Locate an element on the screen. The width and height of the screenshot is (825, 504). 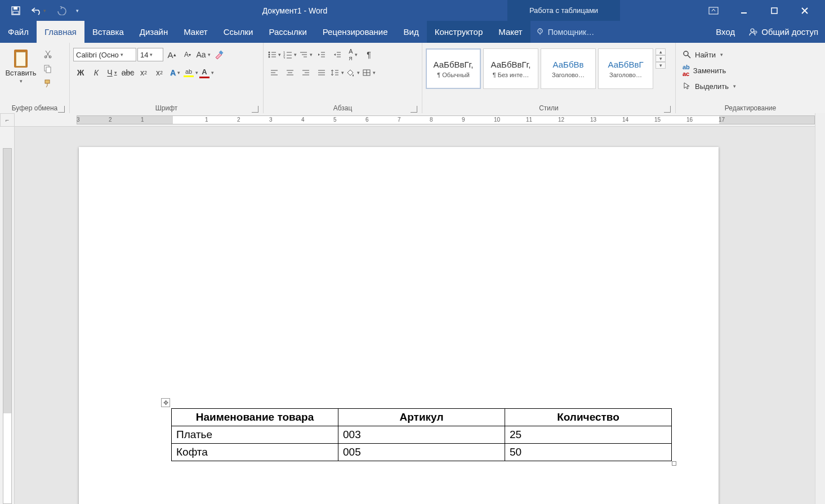
table-header-cell: Количество is located at coordinates (588, 418).